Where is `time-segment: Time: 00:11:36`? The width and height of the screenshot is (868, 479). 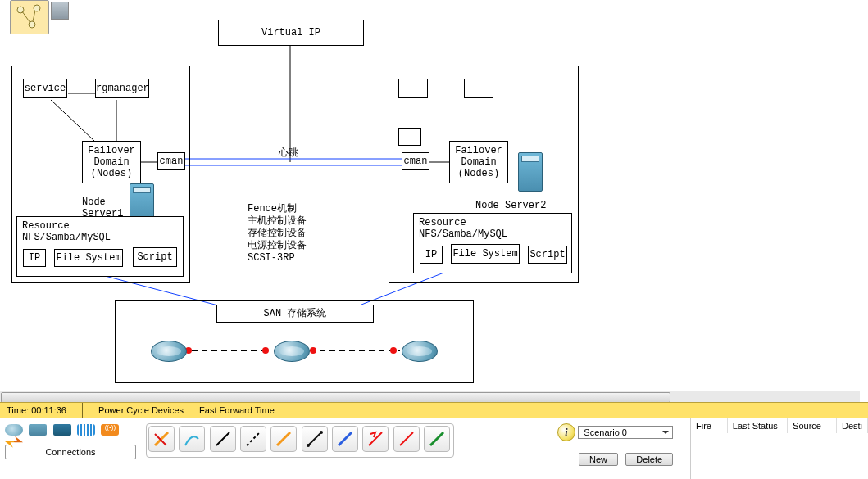
time-segment: Time: 00:11:36 is located at coordinates (36, 410).